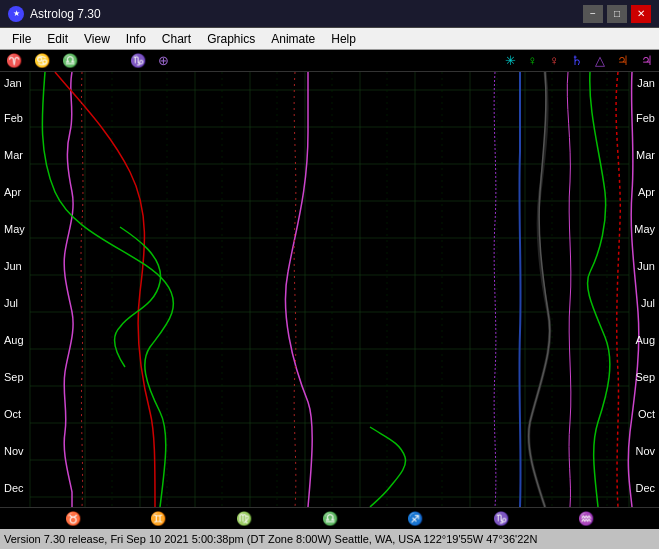 Image resolution: width=659 pixels, height=549 pixels. I want to click on month-jul-right: Jul, so click(648, 303).